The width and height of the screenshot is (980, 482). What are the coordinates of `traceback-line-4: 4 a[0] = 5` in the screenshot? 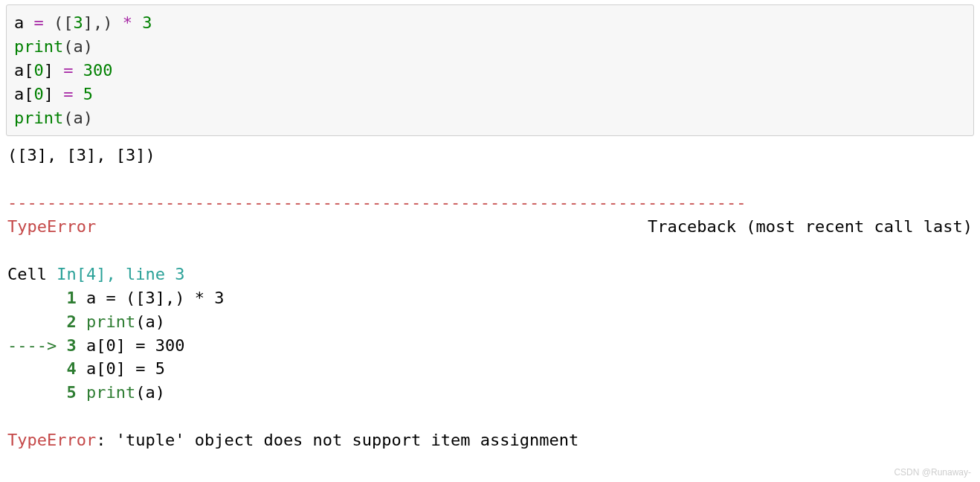 It's located at (86, 369).